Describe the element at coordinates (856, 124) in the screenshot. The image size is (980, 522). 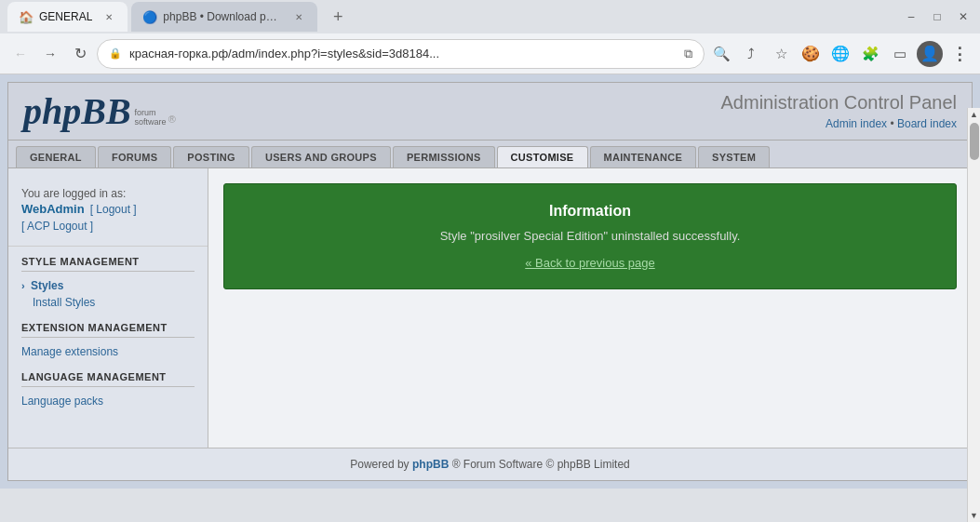
I see `admin-index-link: Admin index` at that location.